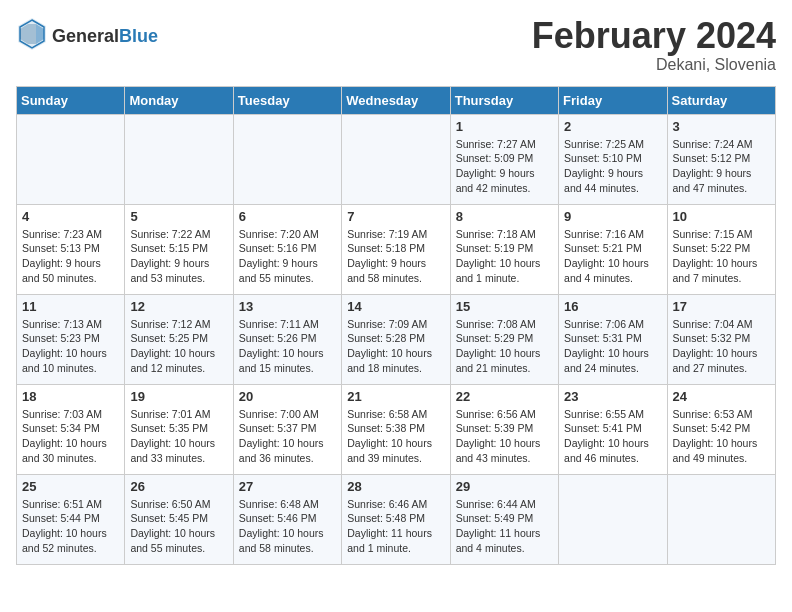  I want to click on day-info: Sunrise: 7:25 AM Sunset: 5:10 PM Dayligh…, so click(612, 166).